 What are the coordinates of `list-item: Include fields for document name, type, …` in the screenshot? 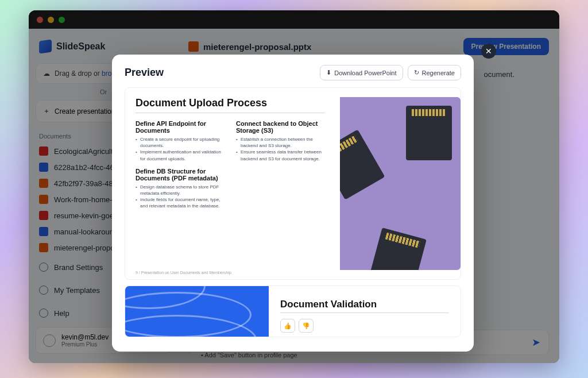 It's located at (180, 203).